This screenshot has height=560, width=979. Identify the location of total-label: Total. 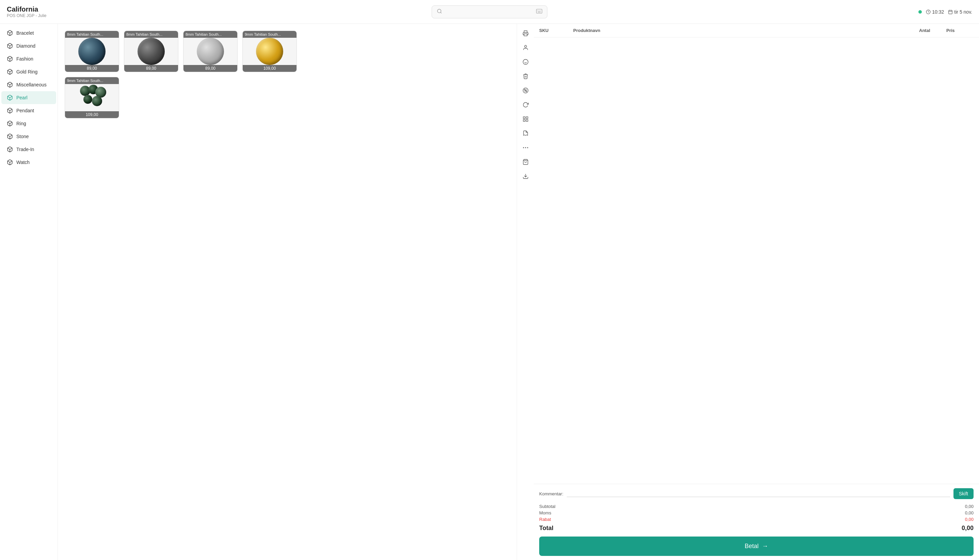
(546, 528).